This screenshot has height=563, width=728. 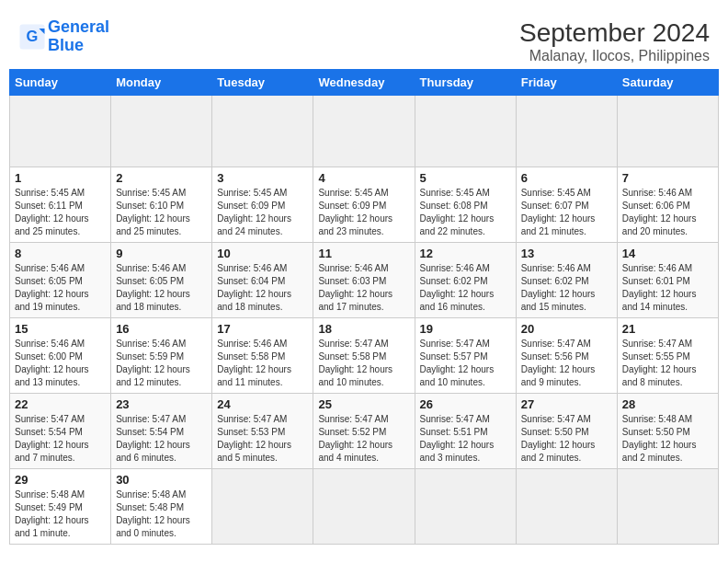 What do you see at coordinates (263, 213) in the screenshot?
I see `day-info: Sunrise: 5:45 AM Sunset: 6:09 PM Dayligh…` at bounding box center [263, 213].